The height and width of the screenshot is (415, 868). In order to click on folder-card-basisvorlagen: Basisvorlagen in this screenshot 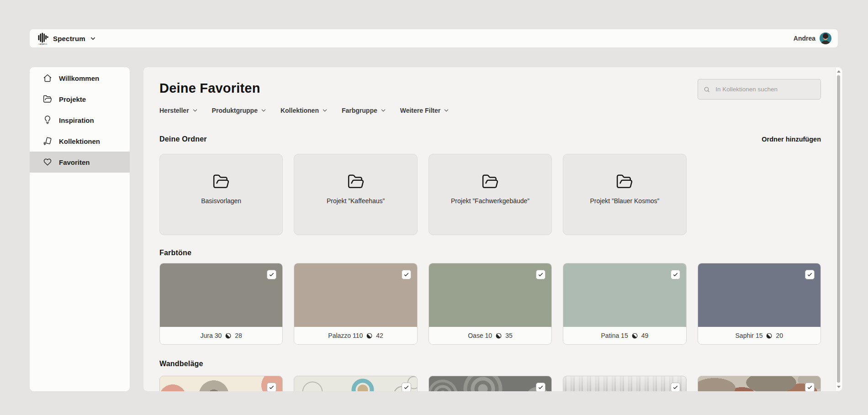, I will do `click(221, 194)`.